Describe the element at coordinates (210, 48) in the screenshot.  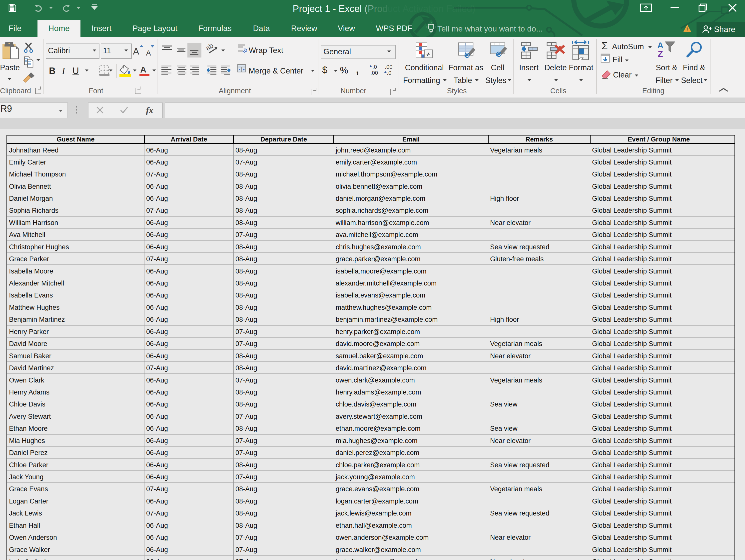
I see `svg-text: ab` at that location.